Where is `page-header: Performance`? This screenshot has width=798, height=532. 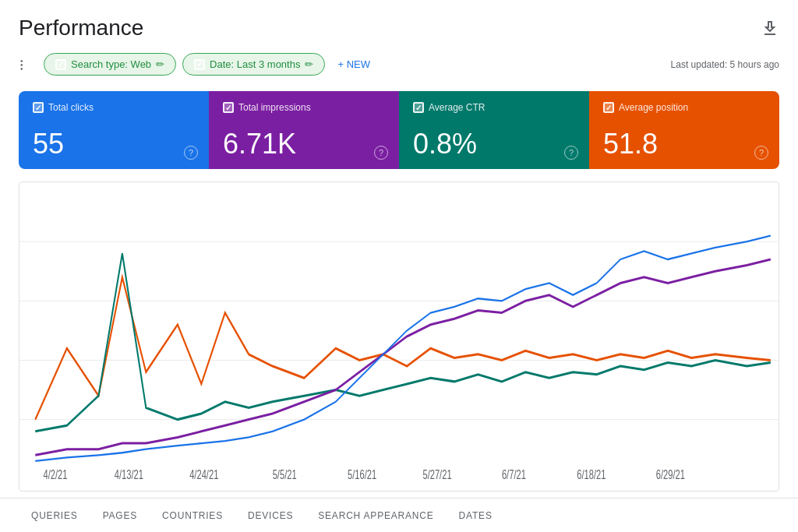
page-header: Performance is located at coordinates (399, 23).